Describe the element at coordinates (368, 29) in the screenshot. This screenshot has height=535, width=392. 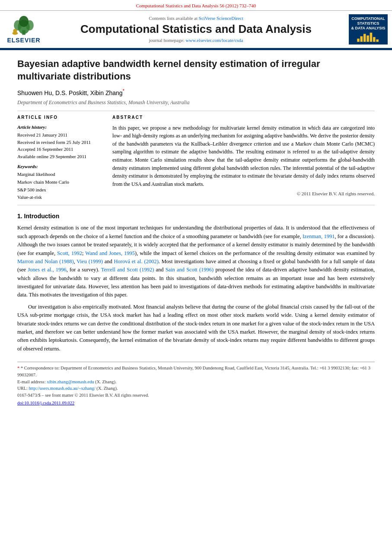
I see `journal-logo-right: COMPUTATIONAL STATISTICS & DATA ANALYSIS` at that location.